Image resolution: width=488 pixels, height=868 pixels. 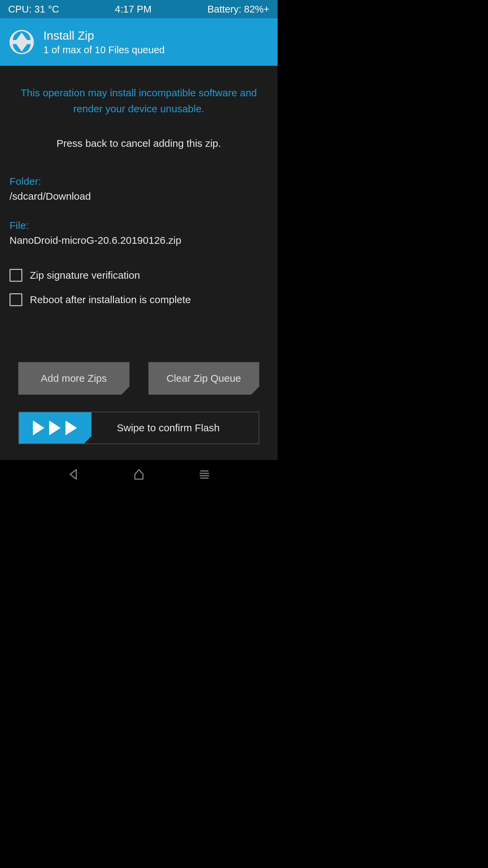 I want to click on file-label: File:, so click(x=139, y=225).